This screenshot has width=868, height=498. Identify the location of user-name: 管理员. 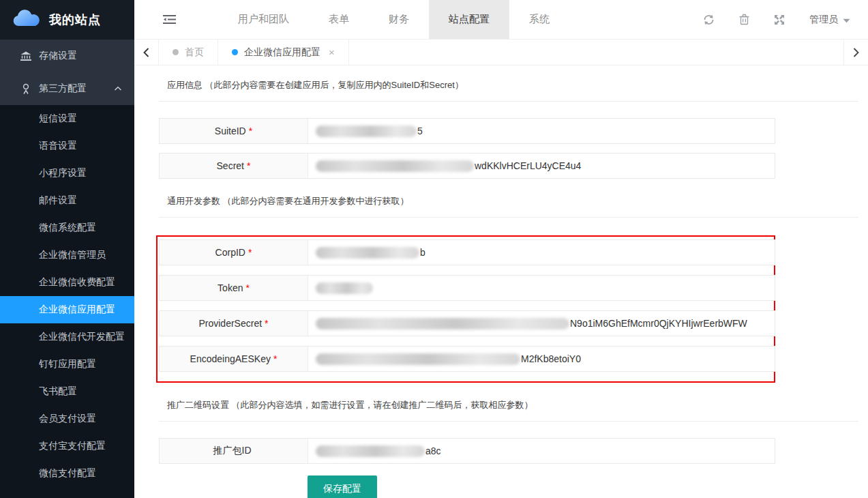
(824, 20).